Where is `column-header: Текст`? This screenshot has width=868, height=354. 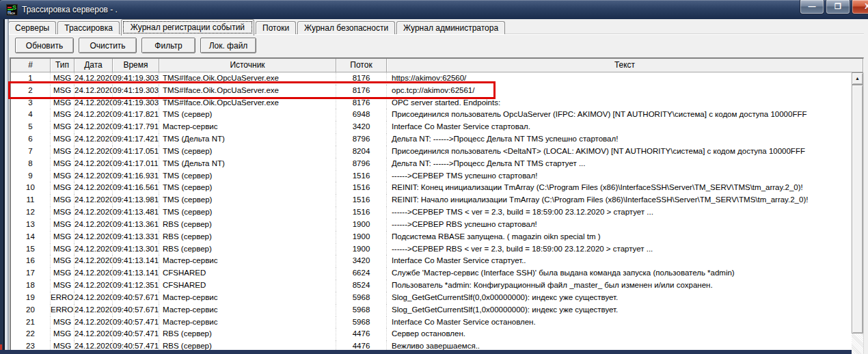 column-header: Текст is located at coordinates (625, 66).